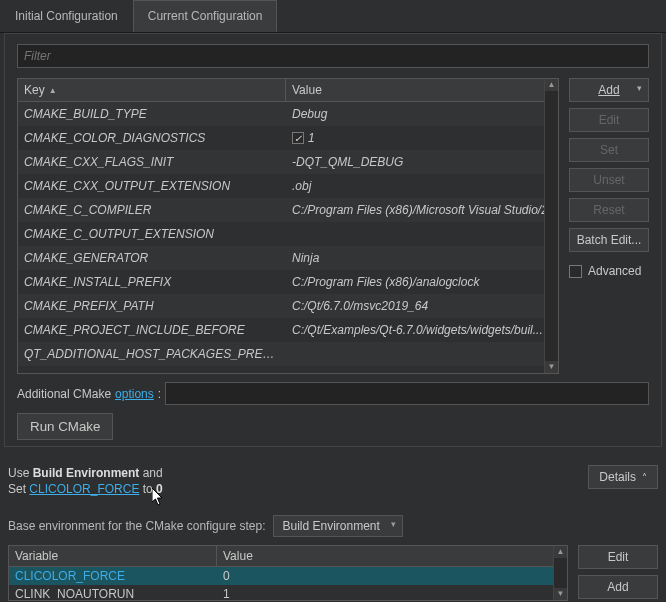 This screenshot has height=602, width=666. I want to click on base-env-select: Build Environment, so click(338, 526).